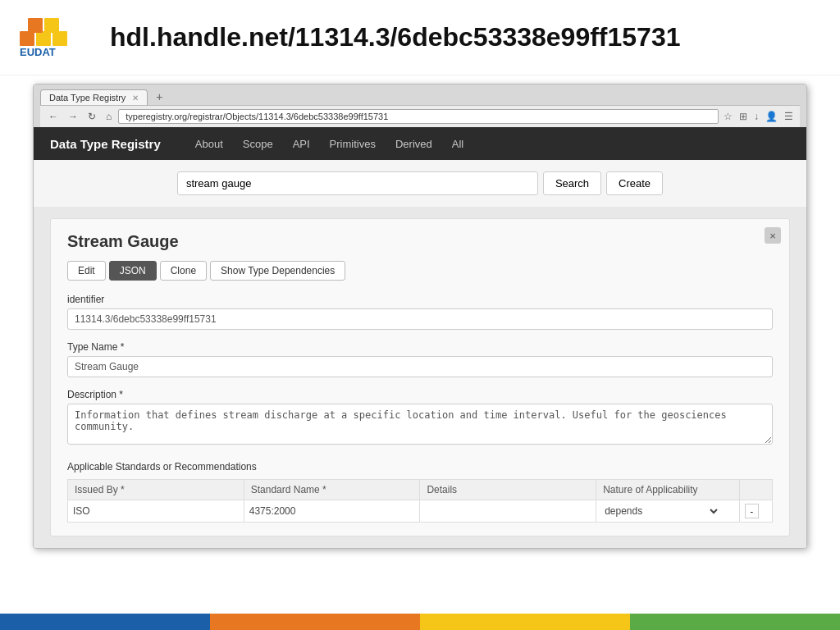  I want to click on identifier-input, so click(420, 319).